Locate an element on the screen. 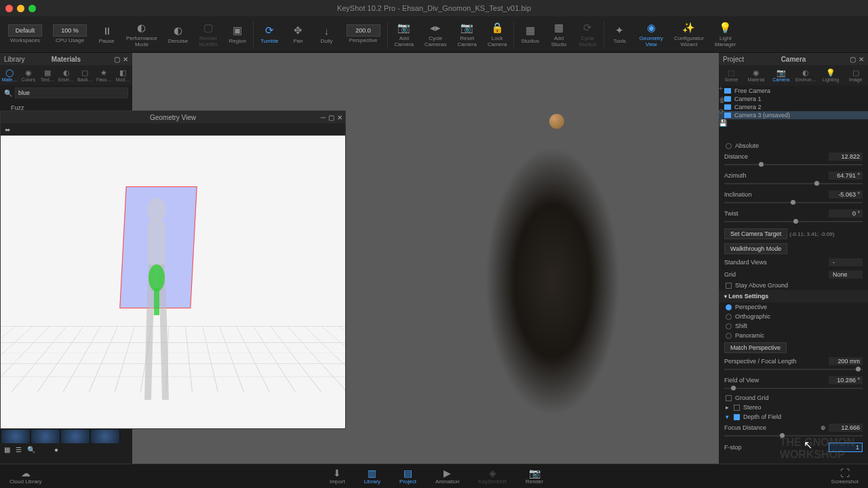  add-camera-button: 📷Add Camera is located at coordinates (404, 35).